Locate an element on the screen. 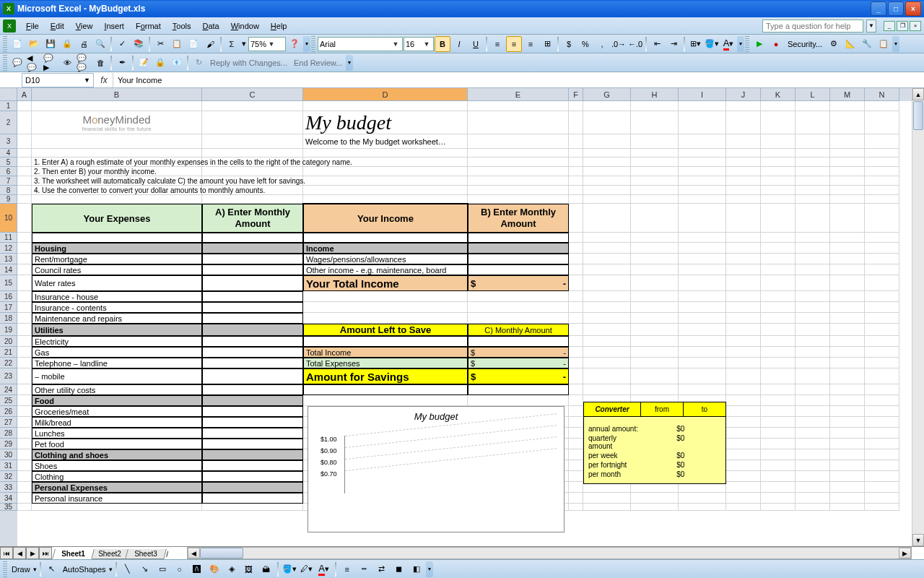 The height and width of the screenshot is (578, 924). next-comment-button: 💬▶ is located at coordinates (51, 63).